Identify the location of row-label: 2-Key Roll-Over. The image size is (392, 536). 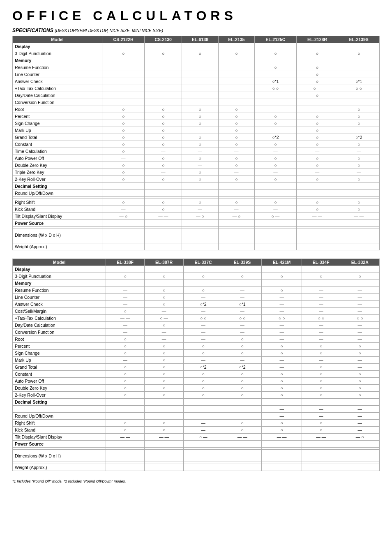
(58, 179).